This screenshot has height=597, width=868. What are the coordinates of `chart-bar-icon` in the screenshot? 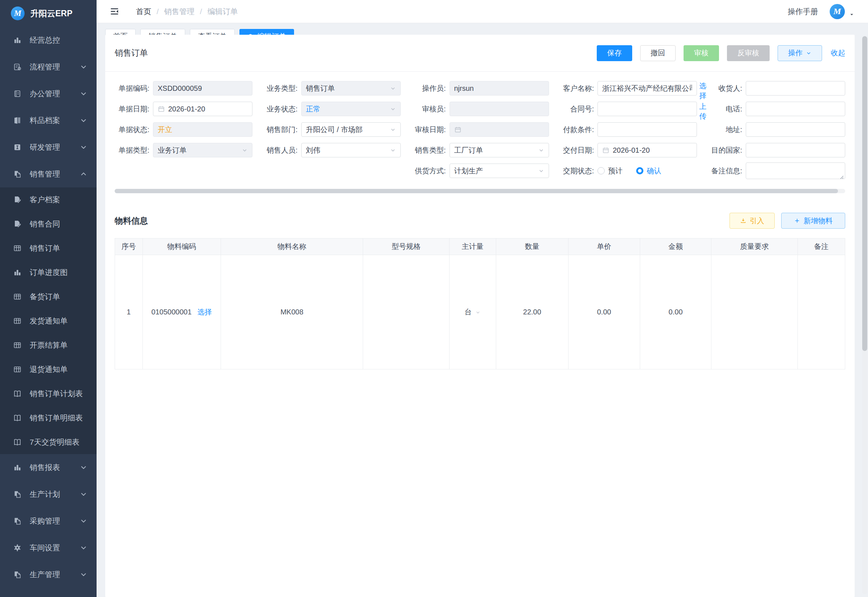 It's located at (17, 468).